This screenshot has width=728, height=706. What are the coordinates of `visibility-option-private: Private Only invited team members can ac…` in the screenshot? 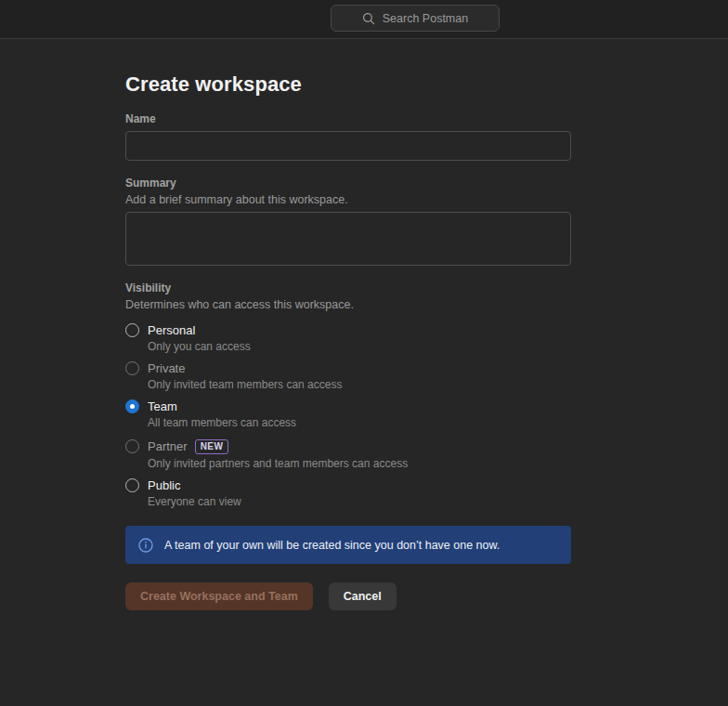 It's located at (427, 376).